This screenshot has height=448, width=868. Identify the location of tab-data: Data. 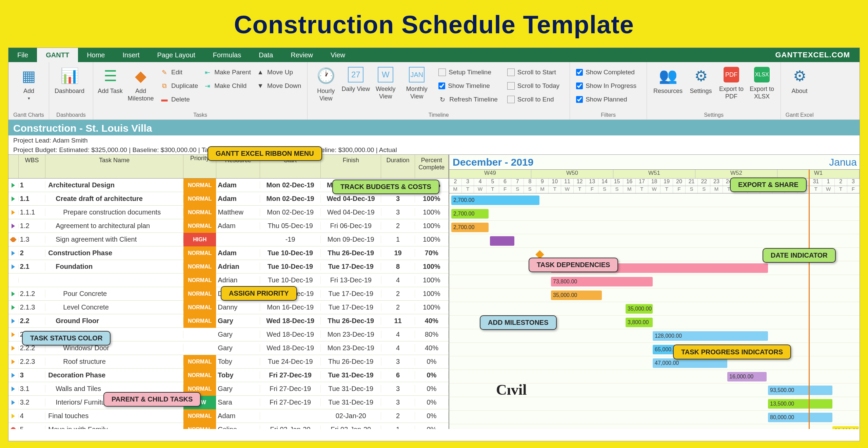
(266, 55).